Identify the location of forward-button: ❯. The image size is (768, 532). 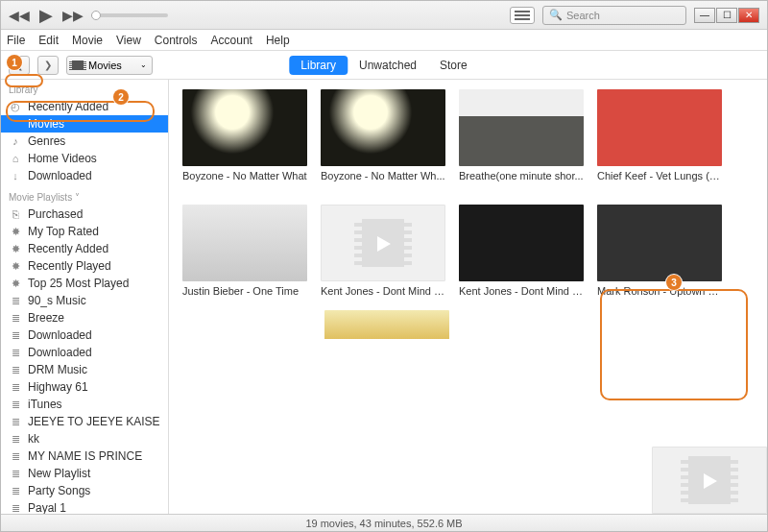
(48, 65).